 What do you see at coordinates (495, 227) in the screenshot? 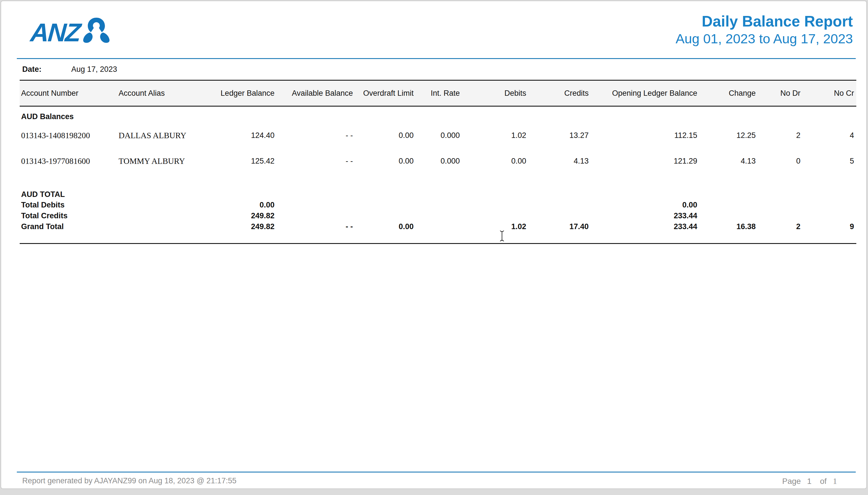
I see `grand-total-debits: 1.02` at bounding box center [495, 227].